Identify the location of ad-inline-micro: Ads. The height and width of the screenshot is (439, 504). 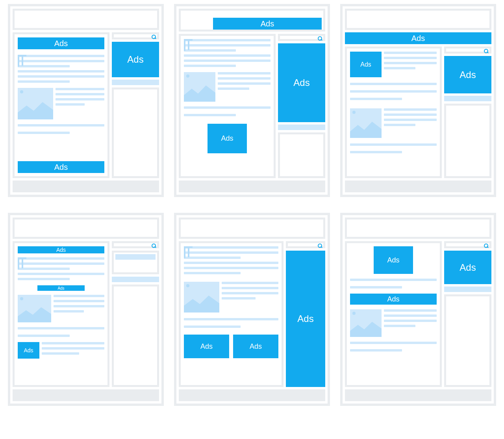
(61, 288).